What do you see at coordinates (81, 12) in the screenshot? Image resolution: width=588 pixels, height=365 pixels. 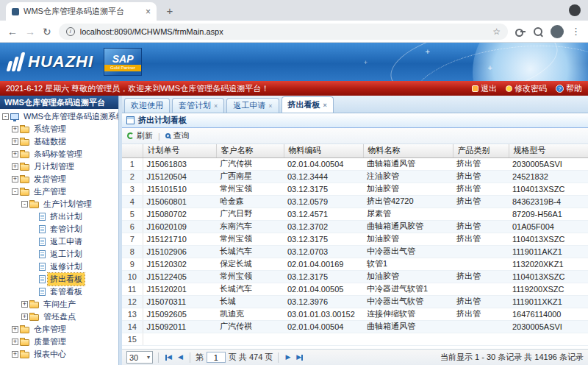 I see `browser-tab: WMS仓库管理条码追溯平台 ×` at bounding box center [81, 12].